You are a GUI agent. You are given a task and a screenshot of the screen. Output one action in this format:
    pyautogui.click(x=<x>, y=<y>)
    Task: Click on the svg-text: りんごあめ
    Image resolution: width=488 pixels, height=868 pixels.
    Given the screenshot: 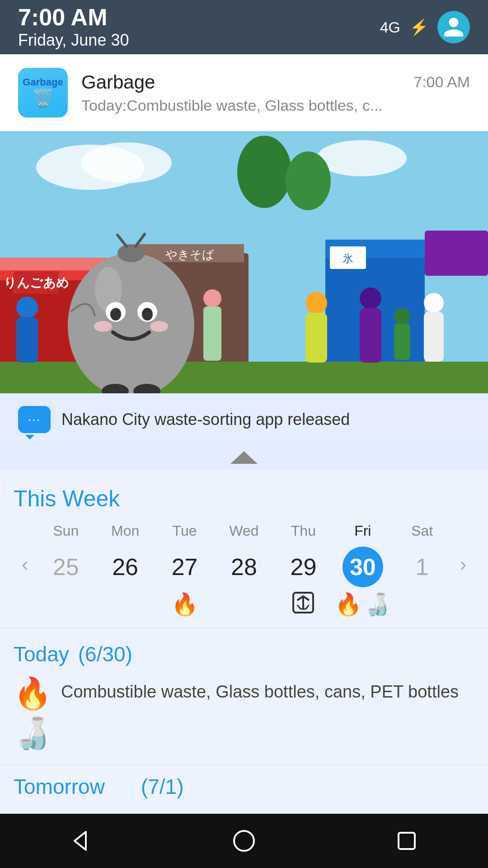 What is the action you would take?
    pyautogui.click(x=36, y=283)
    